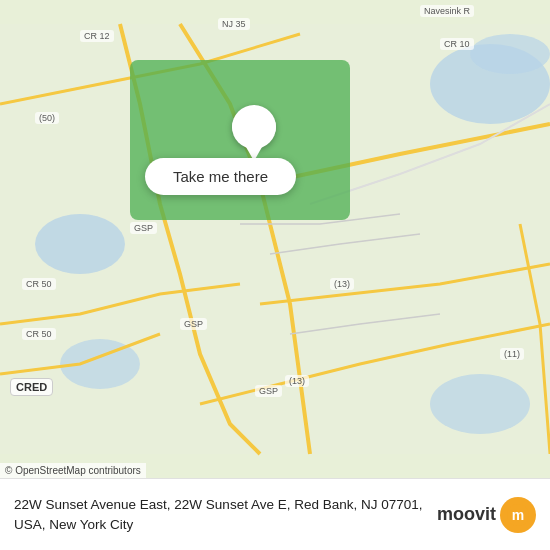 The height and width of the screenshot is (550, 550). I want to click on road-label-navesink: Navesink R, so click(447, 11).